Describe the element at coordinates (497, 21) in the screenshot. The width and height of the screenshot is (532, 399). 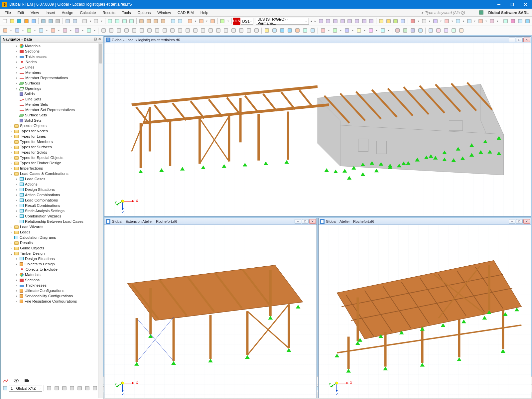
I see `tb1-ex-7-dropdown: ▾` at that location.